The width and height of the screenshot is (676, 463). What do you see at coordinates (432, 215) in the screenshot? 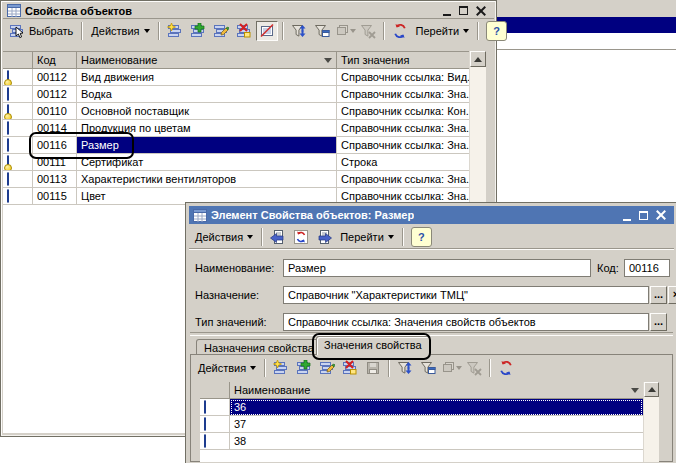
I see `element-window-titlebar: Элемент Свойства объектов: Размер` at bounding box center [432, 215].